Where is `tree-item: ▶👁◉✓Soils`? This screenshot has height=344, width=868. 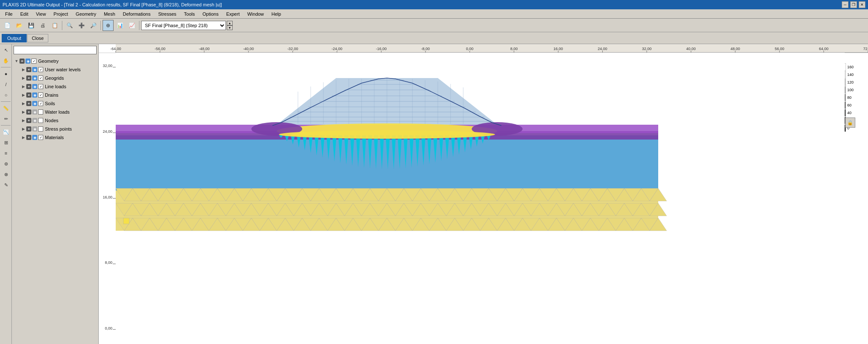
tree-item: ▶👁◉✓Soils is located at coordinates (55, 103).